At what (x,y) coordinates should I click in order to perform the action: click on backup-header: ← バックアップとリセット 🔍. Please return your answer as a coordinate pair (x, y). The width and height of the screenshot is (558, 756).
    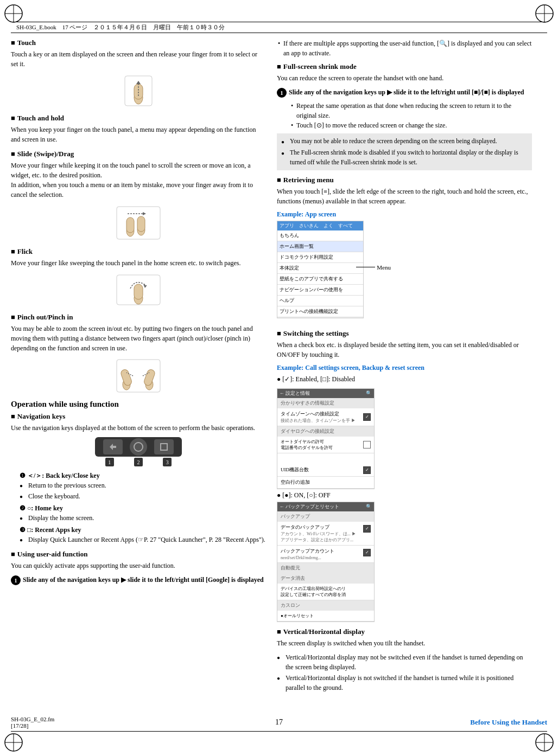
    Looking at the image, I should click on (326, 507).